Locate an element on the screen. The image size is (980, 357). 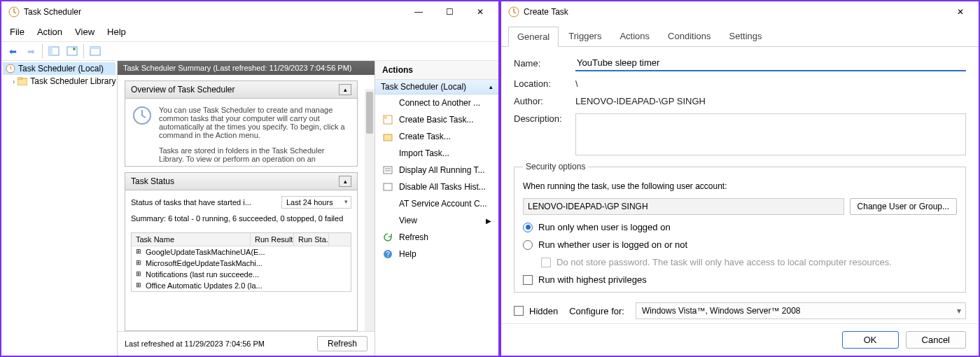
action-disable-history: Disable All Tasks Hist... is located at coordinates (437, 187).